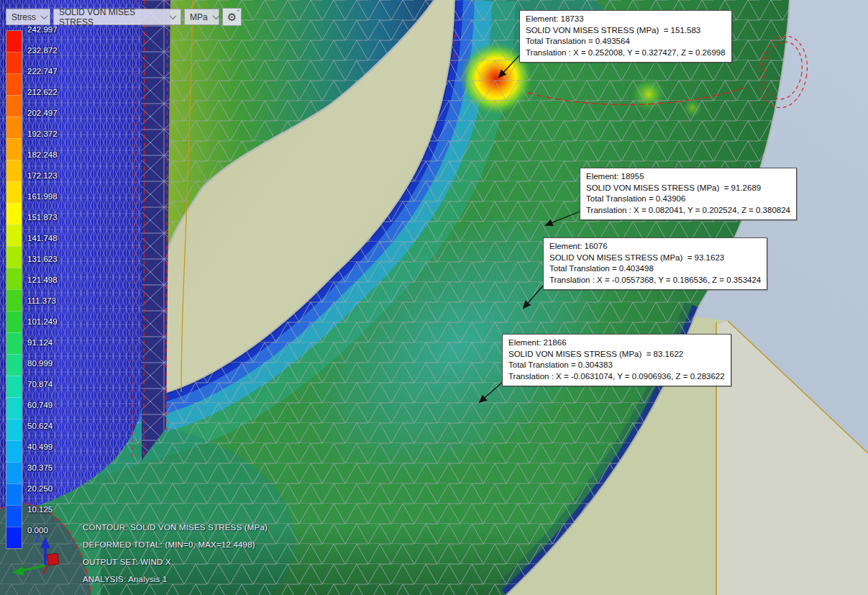 Image resolution: width=868 pixels, height=595 pixels. Describe the element at coordinates (42, 92) in the screenshot. I see `legend-tick-label: 212.622` at that location.